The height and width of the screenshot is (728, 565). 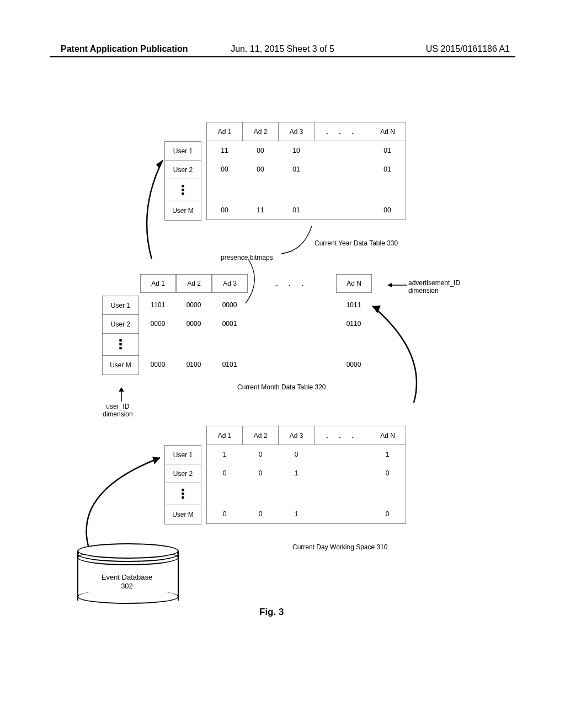 What do you see at coordinates (121, 394) in the screenshot?
I see `user-dim-arrow-icon` at bounding box center [121, 394].